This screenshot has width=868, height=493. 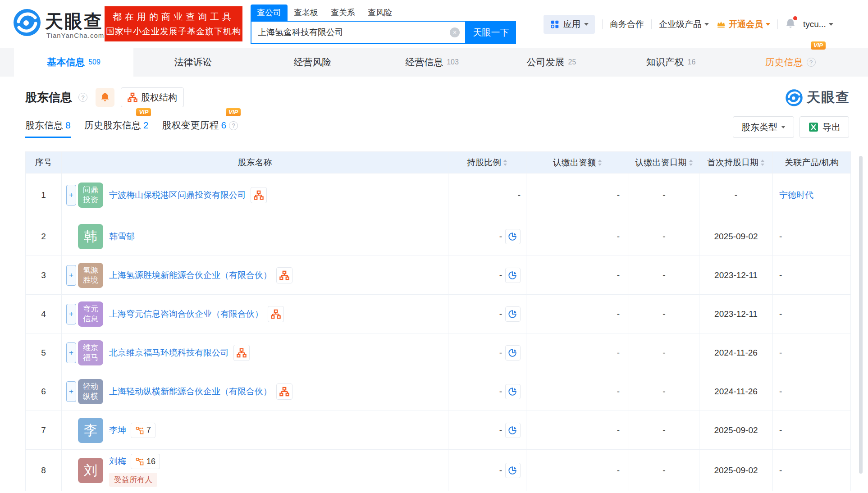 What do you see at coordinates (269, 13) in the screenshot?
I see `search-tab-company: 查公司` at bounding box center [269, 13].